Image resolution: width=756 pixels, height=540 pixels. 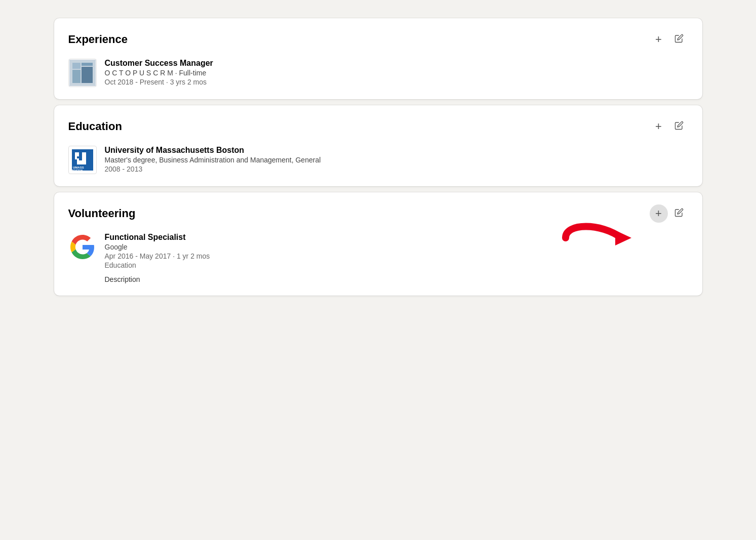 I want to click on education-degree: Master's degree, Business Administration…, so click(x=396, y=160).